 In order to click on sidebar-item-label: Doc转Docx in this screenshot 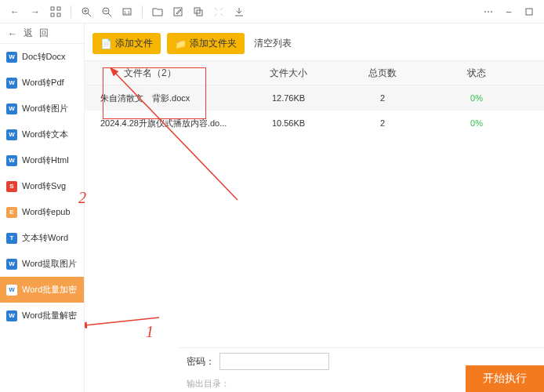, I will do `click(44, 56)`.